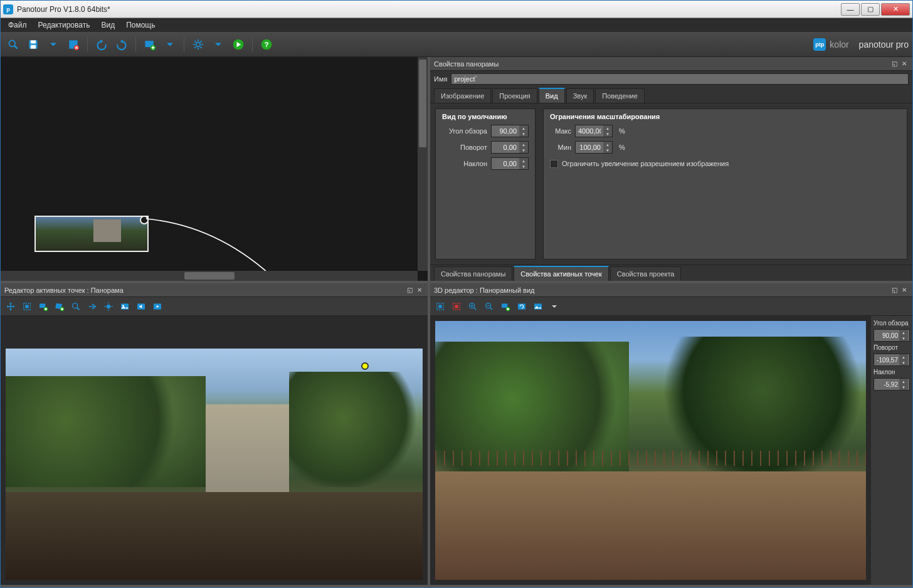 This screenshot has height=588, width=913. Describe the element at coordinates (8, 9) in the screenshot. I see `app-icon: p` at that location.